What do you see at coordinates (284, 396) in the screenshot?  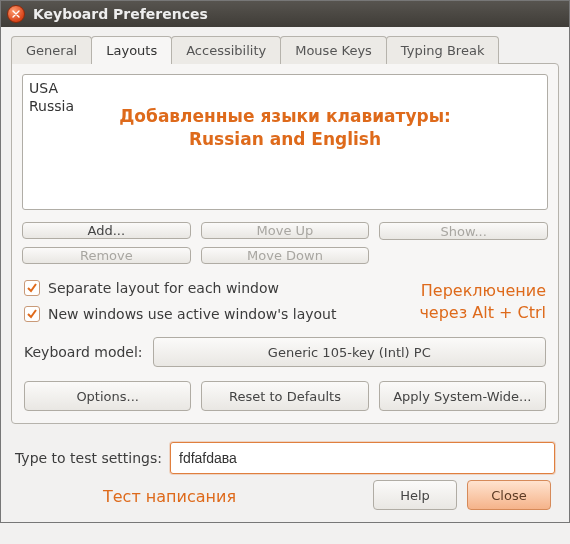 I see `reset-defaults-button: Reset to Defaults` at bounding box center [284, 396].